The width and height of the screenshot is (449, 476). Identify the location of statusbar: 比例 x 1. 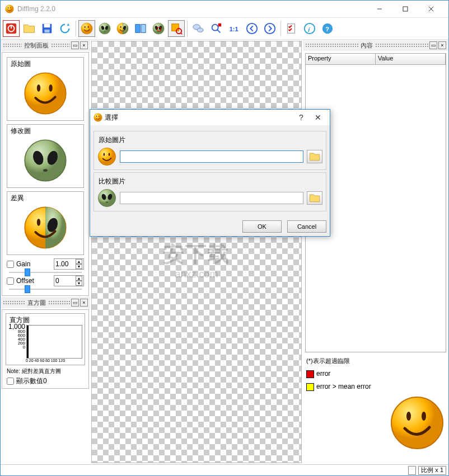
(225, 470).